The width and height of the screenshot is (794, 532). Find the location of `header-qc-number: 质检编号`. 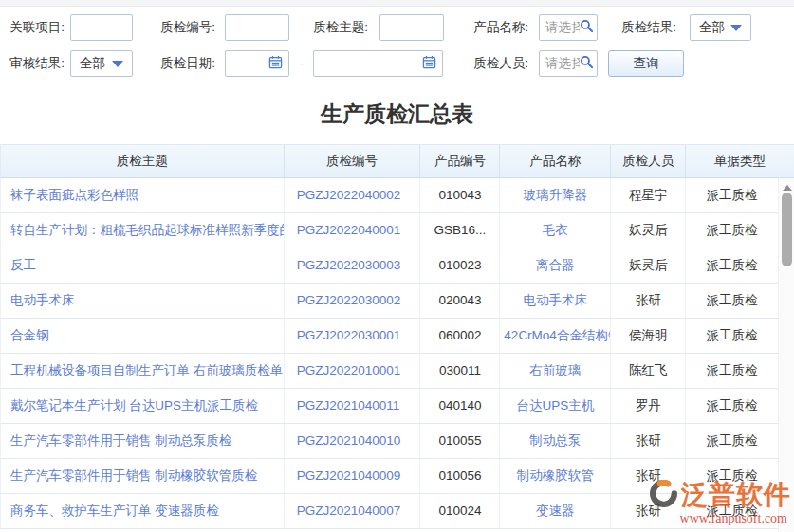

header-qc-number: 质检编号 is located at coordinates (353, 161).